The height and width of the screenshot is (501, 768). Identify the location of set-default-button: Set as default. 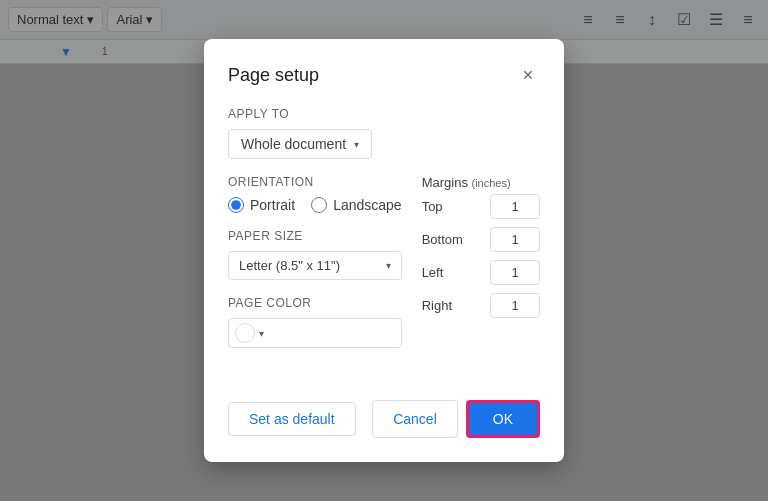
(292, 419).